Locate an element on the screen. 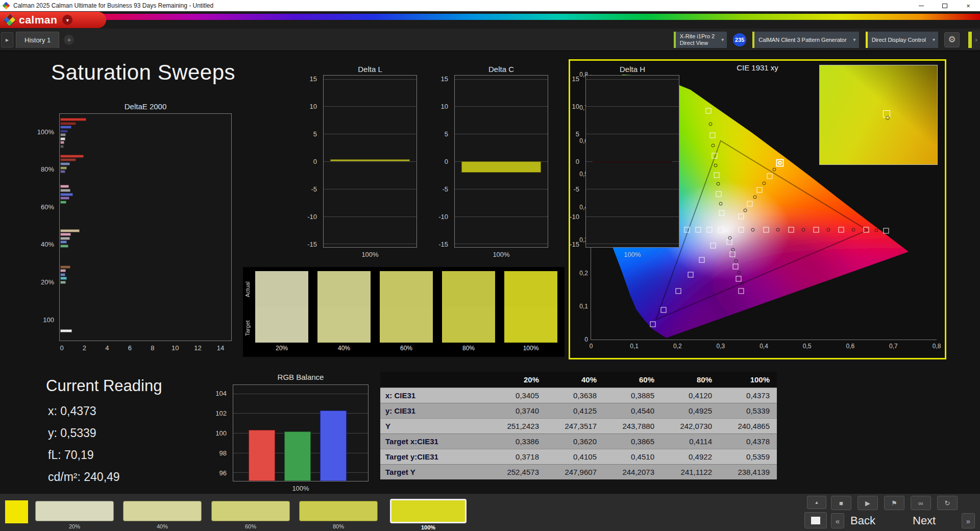  pattern-swatch-20% is located at coordinates (75, 511).